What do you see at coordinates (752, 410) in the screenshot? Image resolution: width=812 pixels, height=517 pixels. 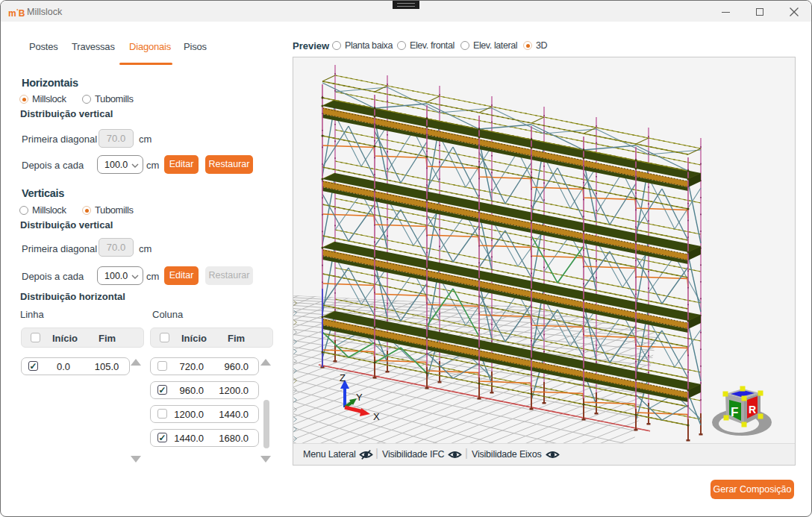 I see `svg-text: R` at bounding box center [752, 410].